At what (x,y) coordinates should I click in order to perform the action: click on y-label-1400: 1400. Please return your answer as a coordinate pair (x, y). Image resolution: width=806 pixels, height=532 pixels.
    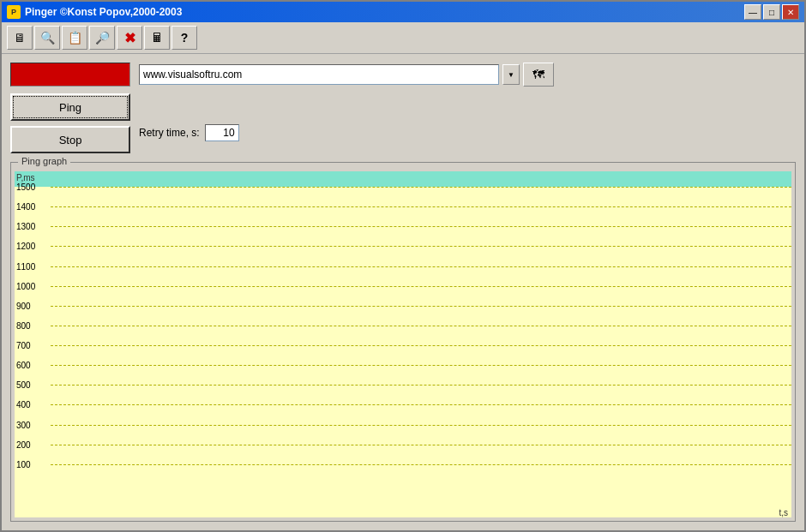
    Looking at the image, I should click on (26, 207).